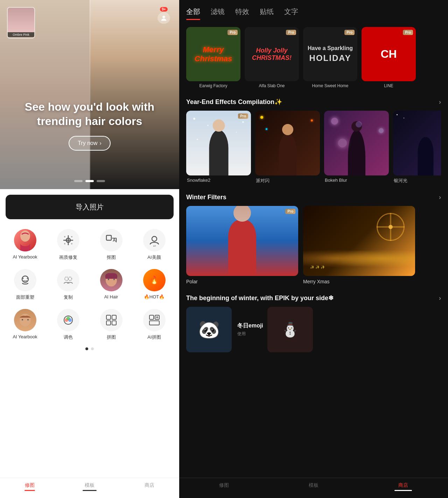 The height and width of the screenshot is (498, 448). Describe the element at coordinates (314, 102) in the screenshot. I see `year-end-section-header: Year-End Effects Compilation✨ ›` at that location.